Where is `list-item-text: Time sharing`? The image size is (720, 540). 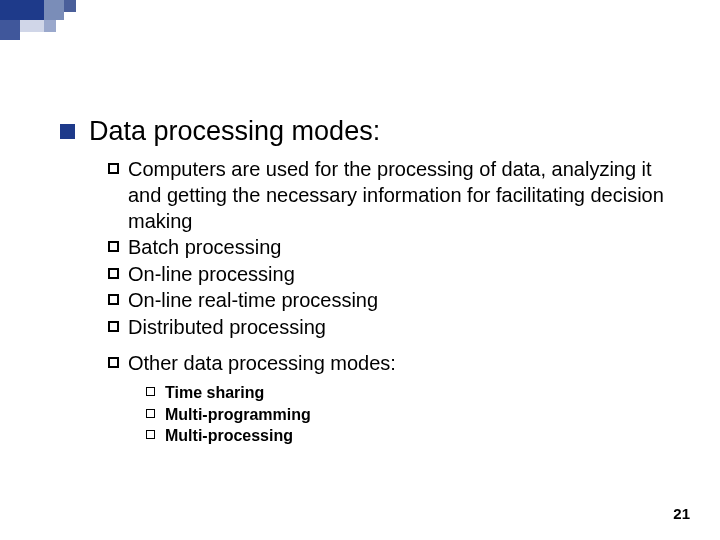
list-item-text: Time sharing is located at coordinates (214, 393).